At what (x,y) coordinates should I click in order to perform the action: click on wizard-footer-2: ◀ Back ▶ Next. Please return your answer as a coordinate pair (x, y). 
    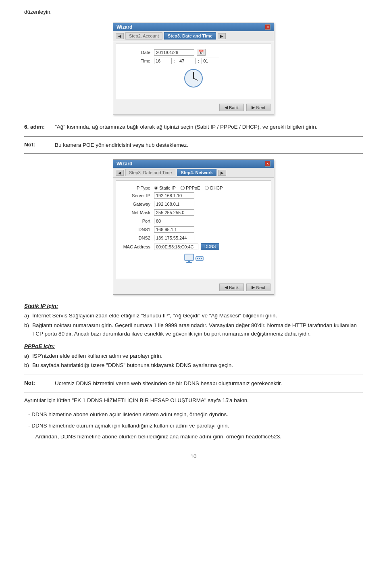
    Looking at the image, I should click on (194, 288).